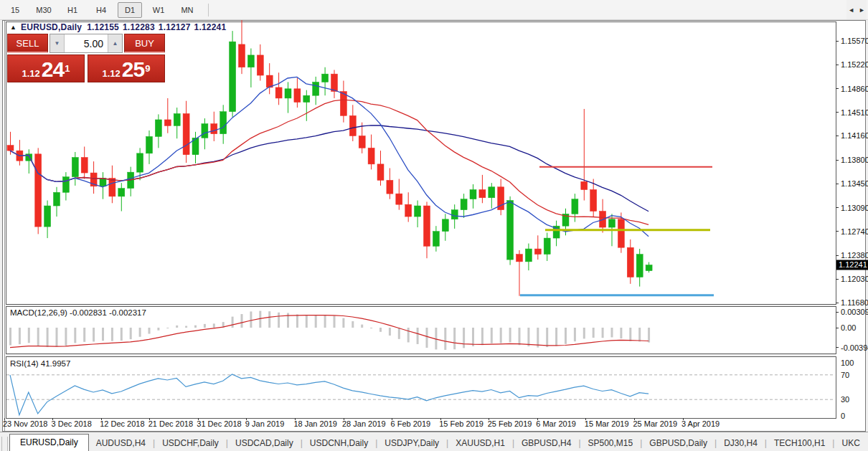  I want to click on one-click-trading-widget: SELL ▼ 5.00 ▲ BUY 1.12 24 1 1.12 25 9, so click(86, 58).